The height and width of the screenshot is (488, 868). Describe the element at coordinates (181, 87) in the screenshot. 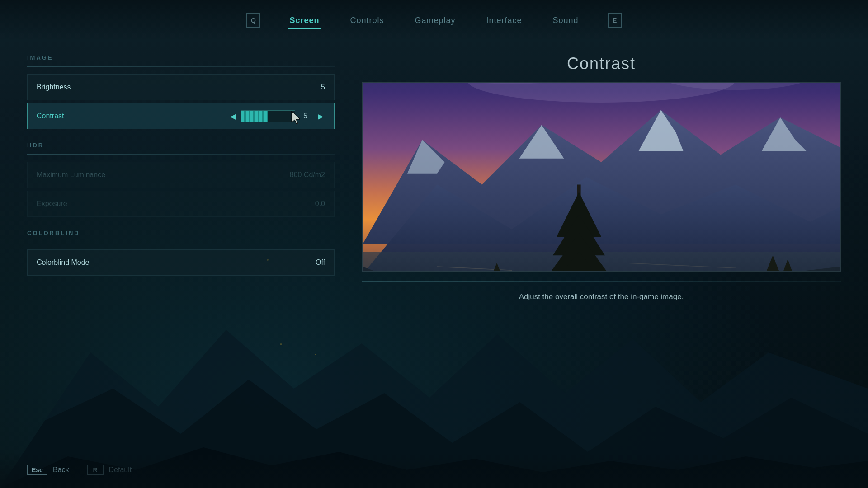

I see `brightness-row: Brightness 5` at that location.